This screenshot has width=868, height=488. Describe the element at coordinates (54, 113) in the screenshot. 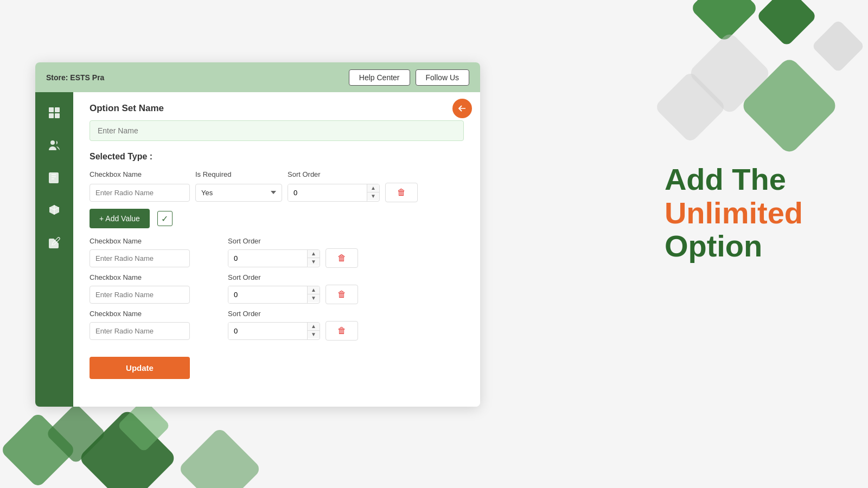

I see `grid-icon` at that location.